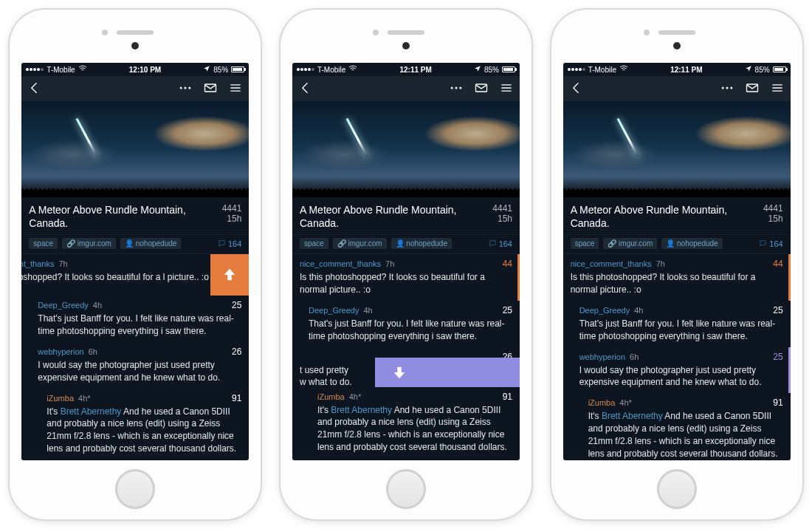 The height and width of the screenshot is (529, 812). Describe the element at coordinates (518, 278) in the screenshot. I see `upvoted-indicator` at that location.